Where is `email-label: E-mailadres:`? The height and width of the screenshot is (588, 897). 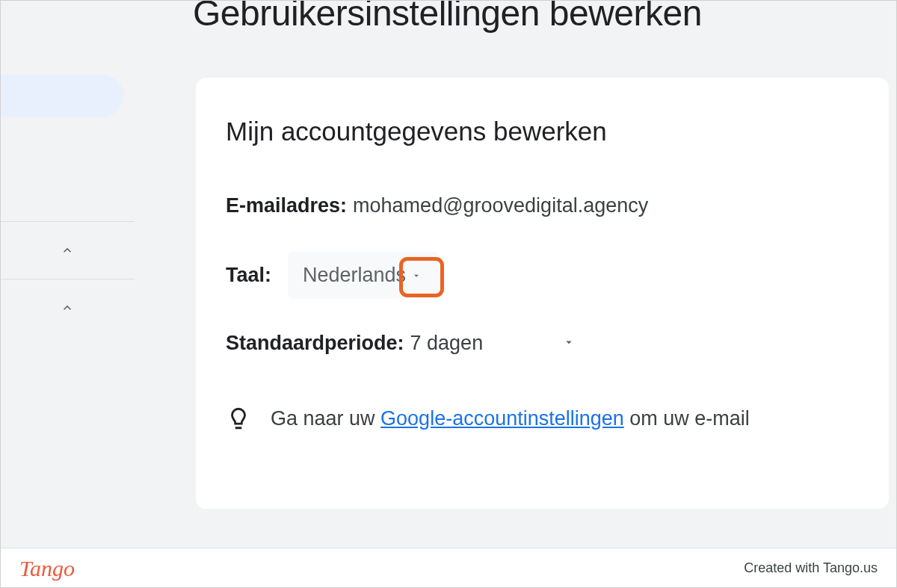
email-label: E-mailadres: is located at coordinates (286, 206).